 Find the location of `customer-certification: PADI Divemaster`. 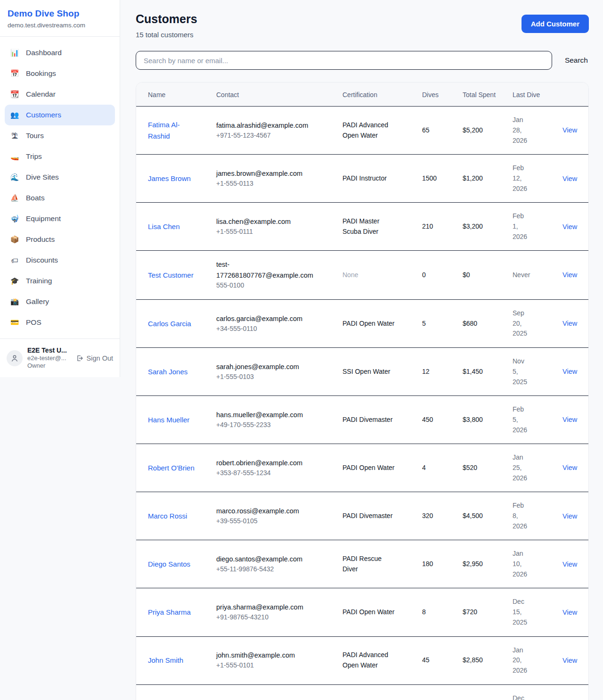

customer-certification: PADI Divemaster is located at coordinates (365, 420).